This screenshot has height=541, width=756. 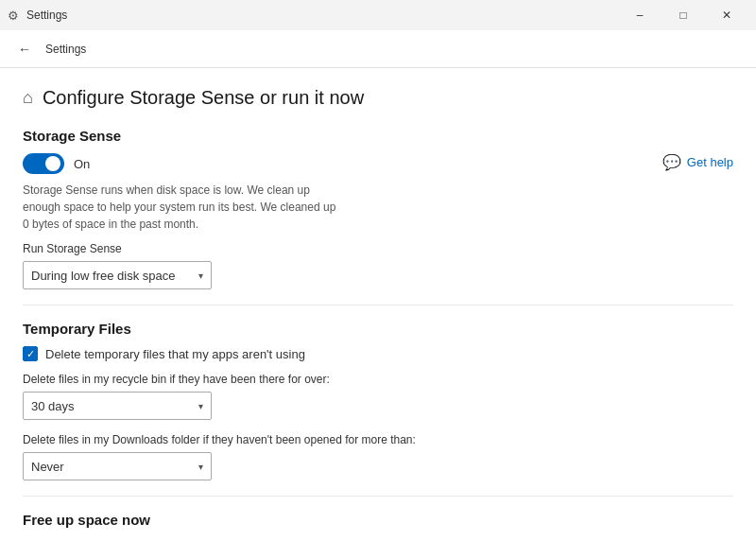 I want to click on temporary-files-title: Temporary Files, so click(x=378, y=329).